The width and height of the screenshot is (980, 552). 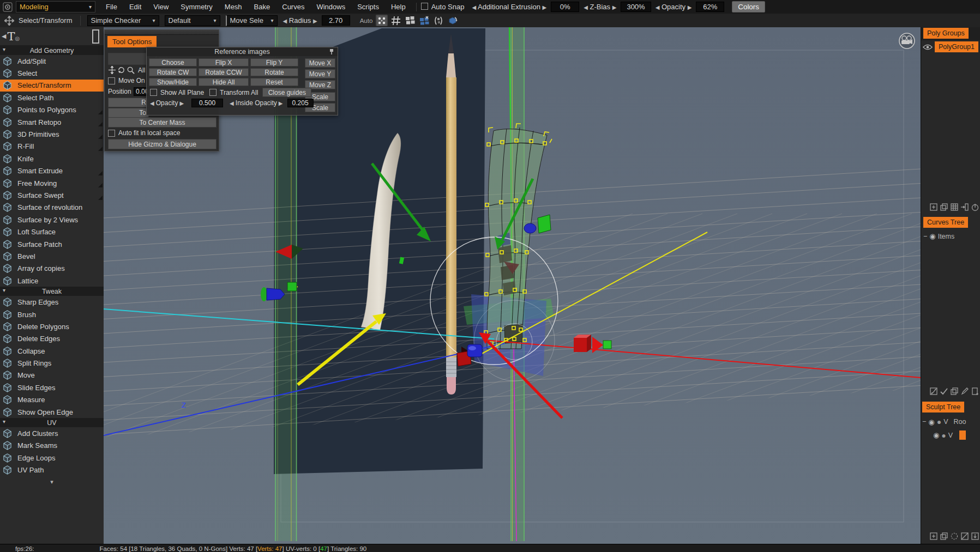 What do you see at coordinates (154, 93) in the screenshot?
I see `show-all-plane-checkbox` at bounding box center [154, 93].